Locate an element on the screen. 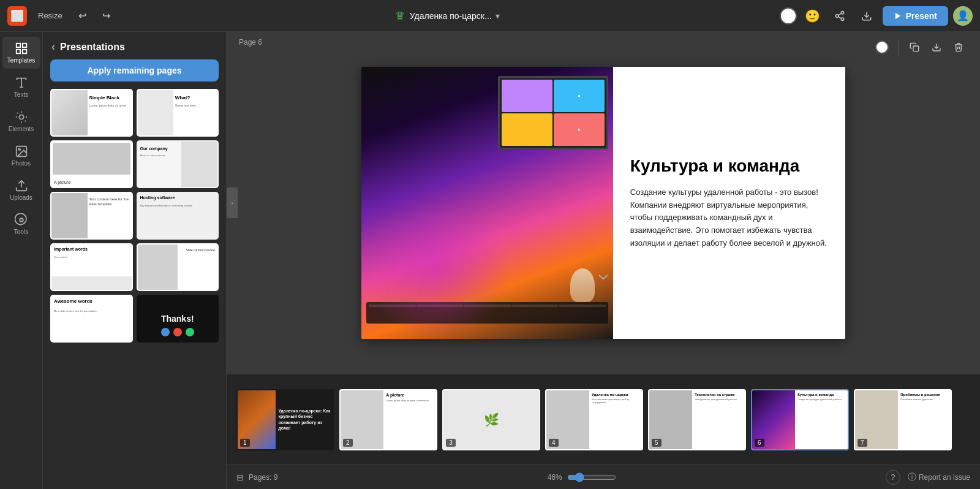 This screenshot has height=489, width=980. filmstrip-slide-1: Удаленка по-царски: Как крупный бизнес о… is located at coordinates (285, 420).